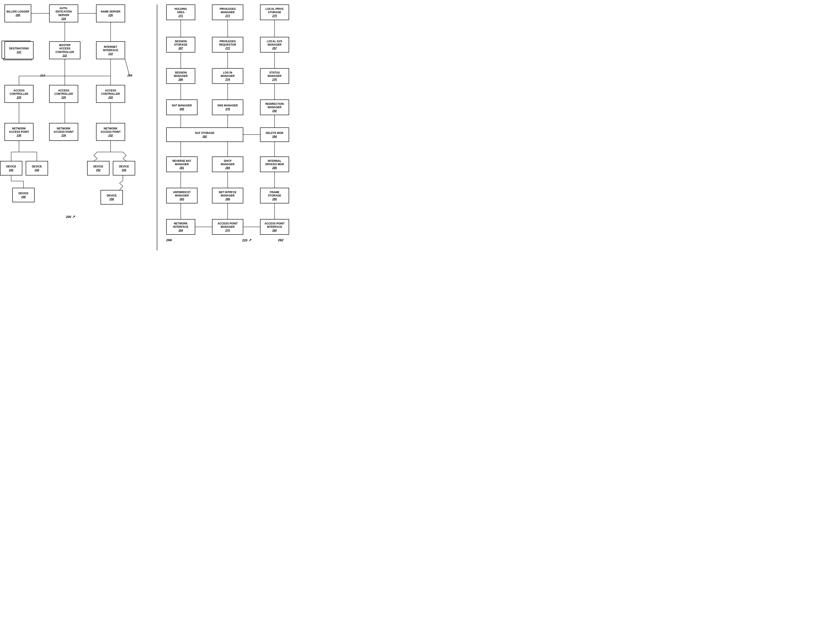  Describe the element at coordinates (23, 197) in the screenshot. I see `device-246-num: 246` at that location.